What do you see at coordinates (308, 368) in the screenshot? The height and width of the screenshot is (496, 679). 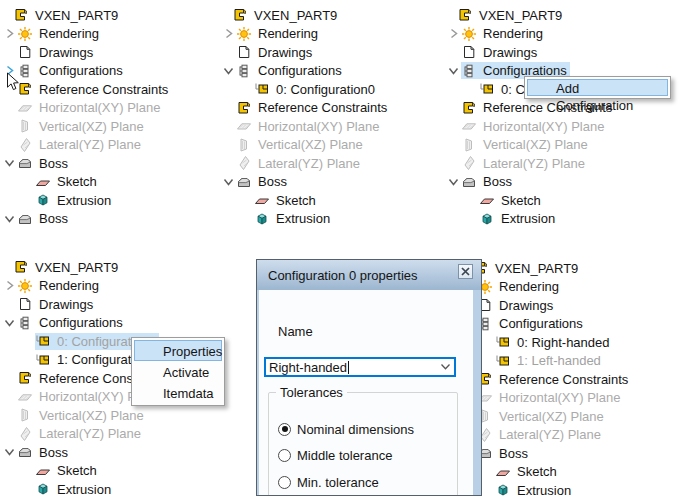 I see `combobox-value: Right-handed` at bounding box center [308, 368].